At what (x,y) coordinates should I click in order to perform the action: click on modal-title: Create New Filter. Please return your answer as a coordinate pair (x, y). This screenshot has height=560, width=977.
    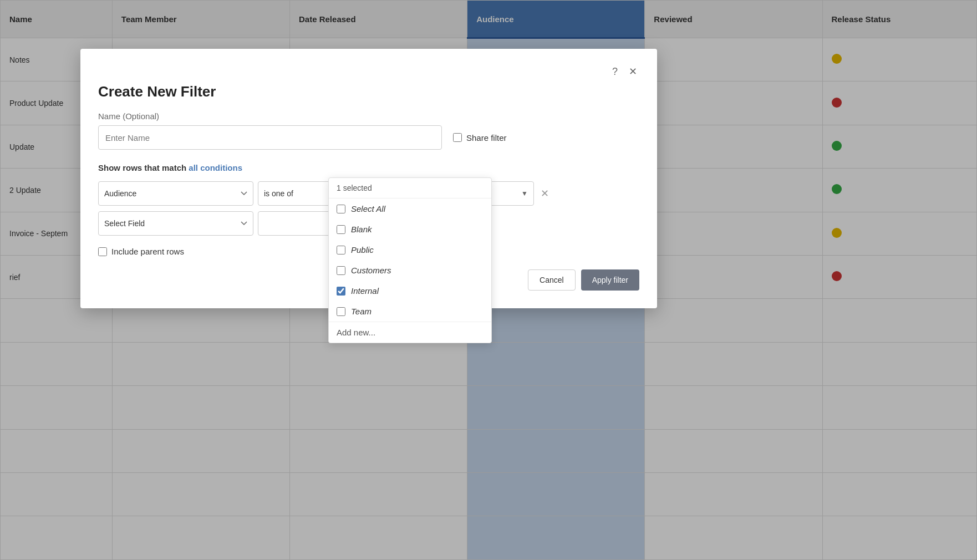
    Looking at the image, I should click on (369, 92).